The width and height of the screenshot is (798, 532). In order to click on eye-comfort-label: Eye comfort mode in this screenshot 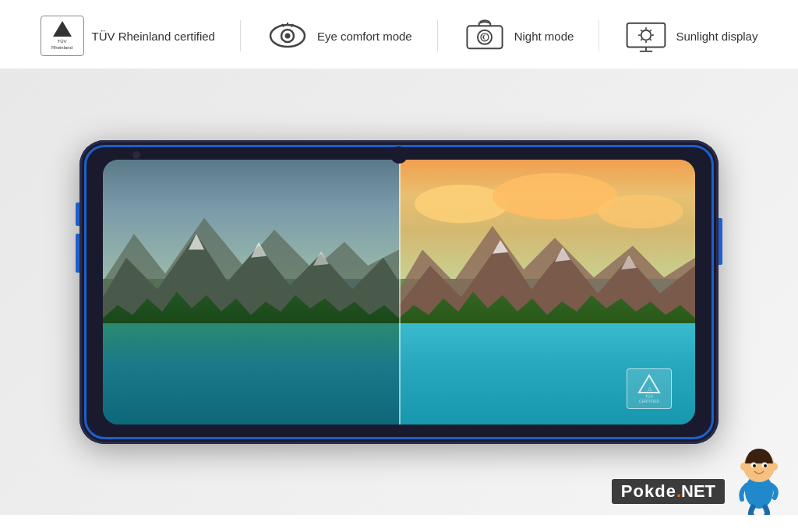, I will do `click(365, 36)`.